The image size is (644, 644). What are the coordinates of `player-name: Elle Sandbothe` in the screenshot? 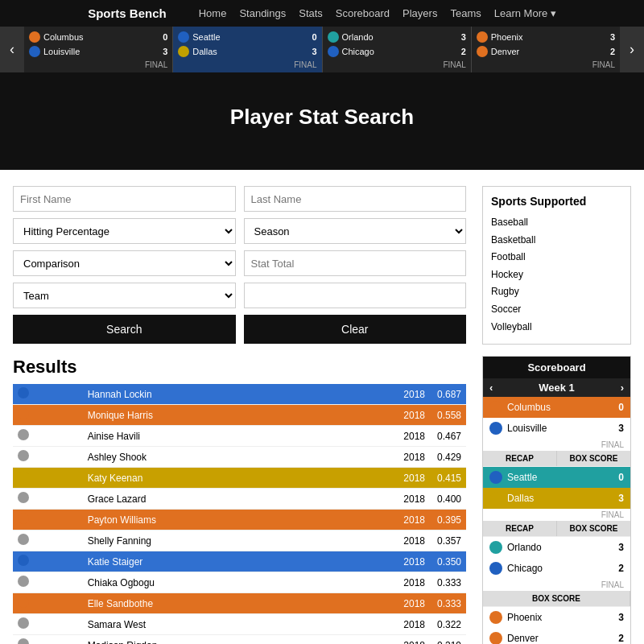 It's located at (240, 604).